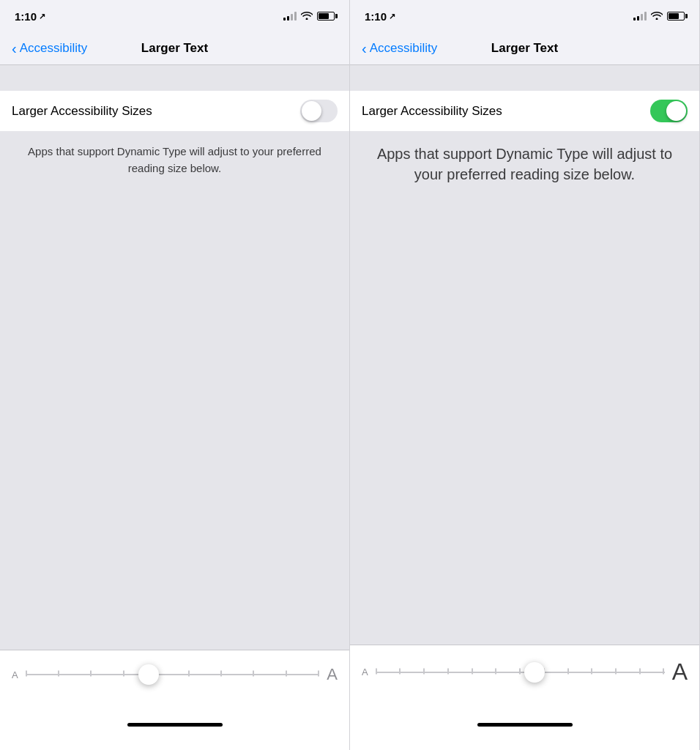 Image resolution: width=700 pixels, height=750 pixels. I want to click on slider-track-container-left, so click(173, 675).